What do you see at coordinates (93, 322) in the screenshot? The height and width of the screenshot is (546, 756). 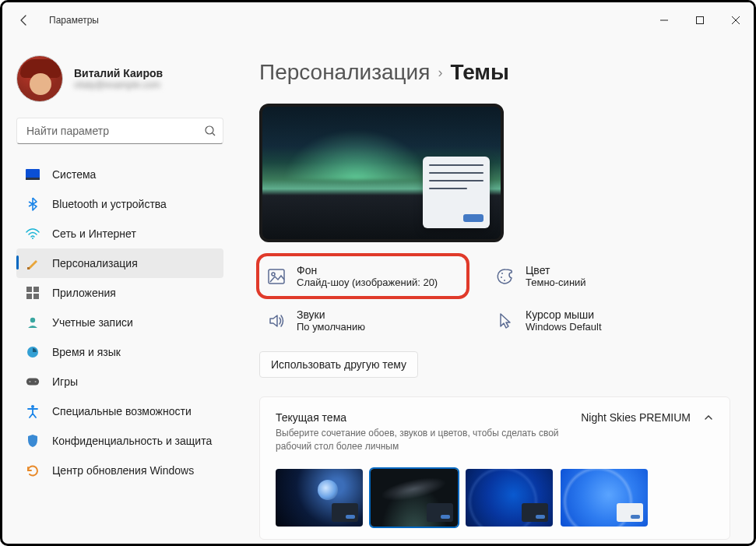 I see `nav-label: Учетные записи` at bounding box center [93, 322].